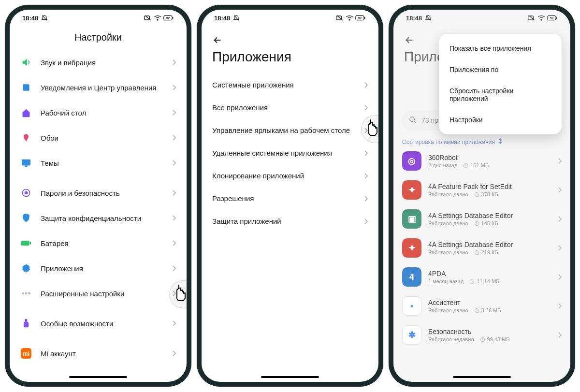  What do you see at coordinates (482, 141) in the screenshot?
I see `sort-control: Сортировка по имени приложения` at bounding box center [482, 141].